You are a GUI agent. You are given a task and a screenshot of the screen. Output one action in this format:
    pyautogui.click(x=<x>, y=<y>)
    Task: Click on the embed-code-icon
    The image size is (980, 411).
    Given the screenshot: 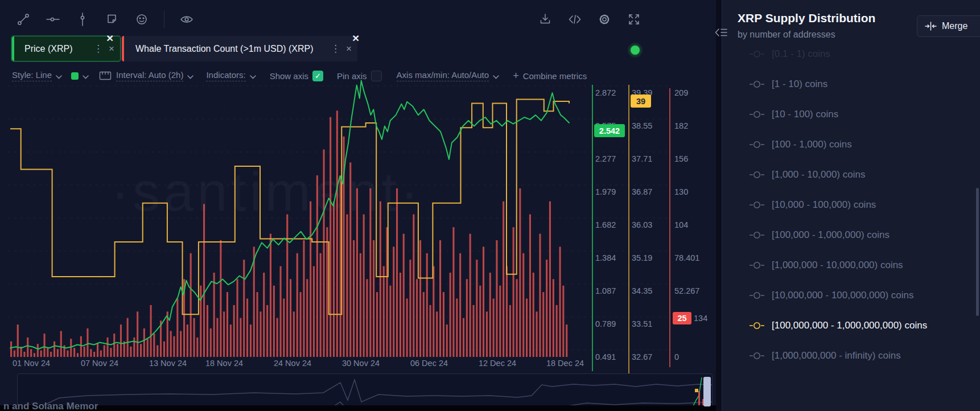 What is the action you would take?
    pyautogui.click(x=575, y=19)
    